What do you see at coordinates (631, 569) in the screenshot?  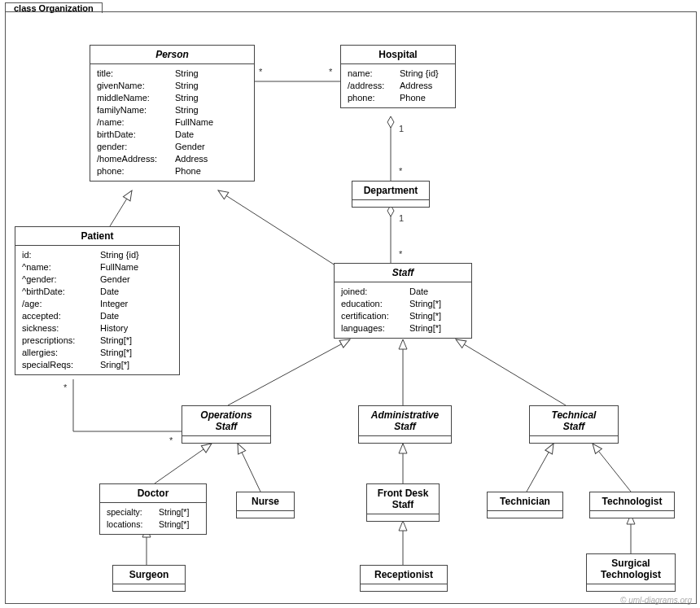 I see `class-surgical-technologist-title: SurgicalTechnologist` at bounding box center [631, 569].